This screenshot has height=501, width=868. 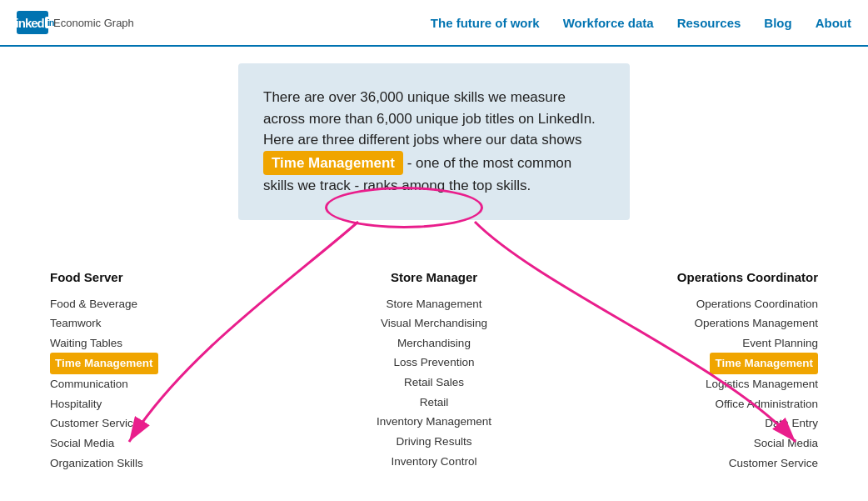 What do you see at coordinates (133, 463) in the screenshot?
I see `list-item: Organization Skills` at bounding box center [133, 463].